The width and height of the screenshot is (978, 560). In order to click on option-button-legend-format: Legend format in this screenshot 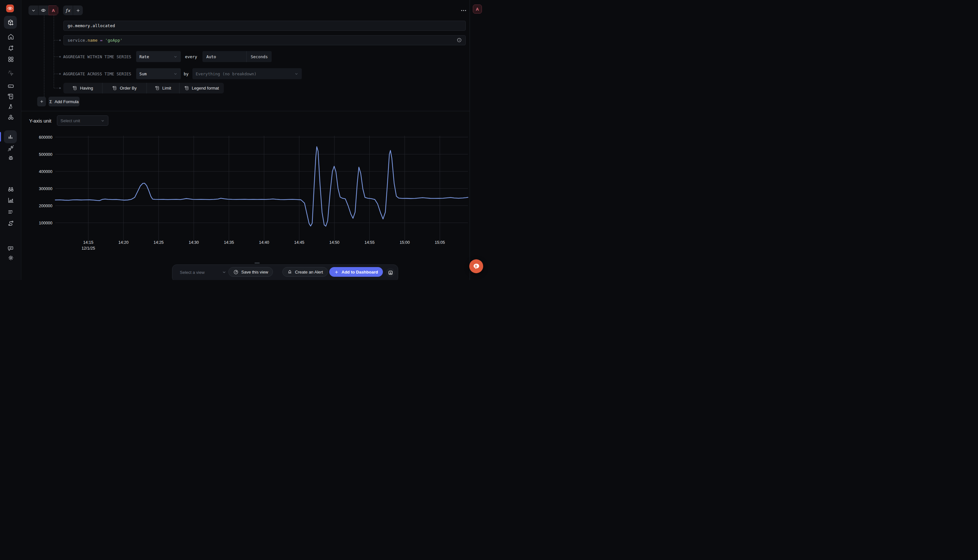, I will do `click(202, 88)`.